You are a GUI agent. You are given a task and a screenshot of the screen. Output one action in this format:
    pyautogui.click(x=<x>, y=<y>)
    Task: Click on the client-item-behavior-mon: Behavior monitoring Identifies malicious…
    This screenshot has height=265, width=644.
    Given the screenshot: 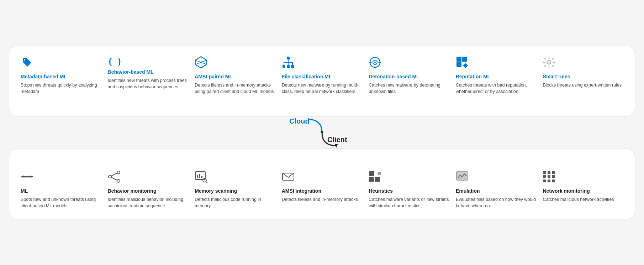 What is the action you would take?
    pyautogui.click(x=152, y=189)
    